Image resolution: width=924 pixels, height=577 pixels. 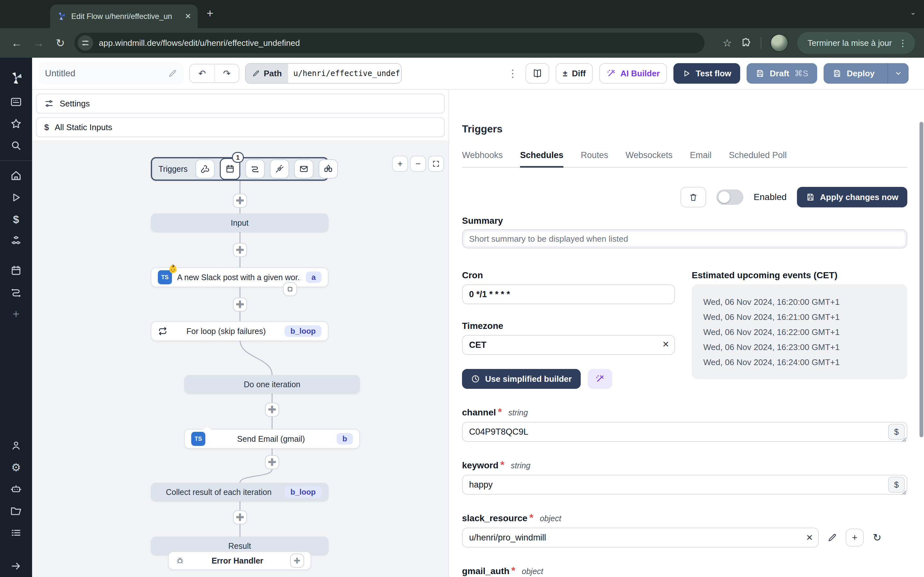 I want to click on websocket-trigger-icon, so click(x=279, y=169).